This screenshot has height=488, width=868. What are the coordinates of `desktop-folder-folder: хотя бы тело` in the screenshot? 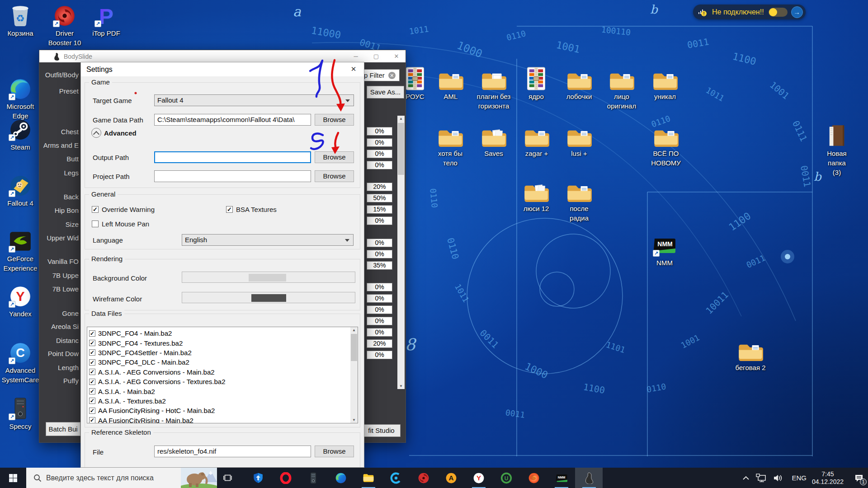 It's located at (450, 145).